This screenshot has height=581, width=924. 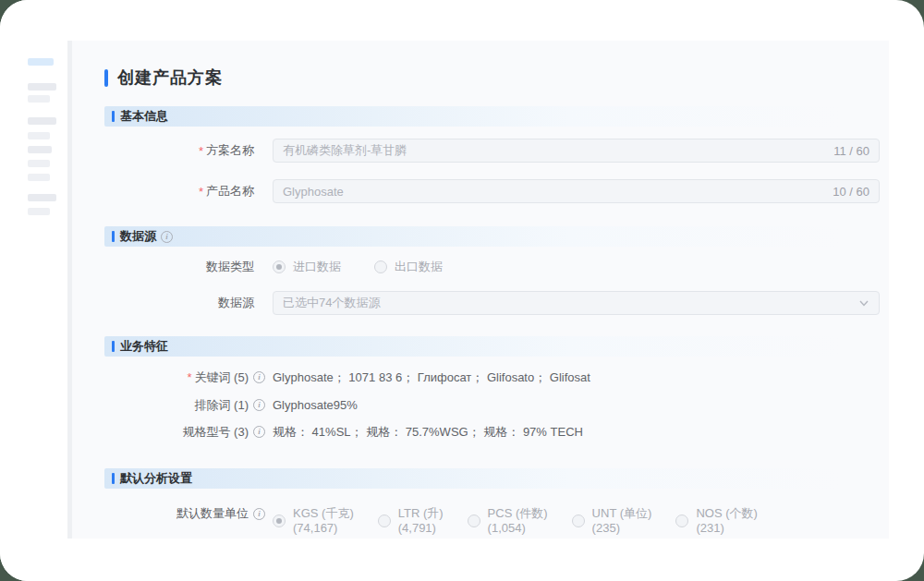 I want to click on data-source-label: 数据源, so click(x=188, y=303).